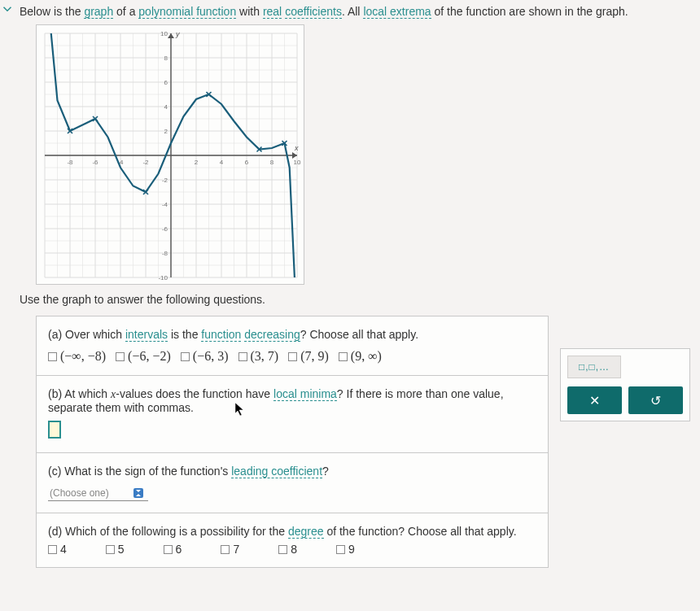 The image size is (700, 611). I want to click on svg-text: -4, so click(165, 205).